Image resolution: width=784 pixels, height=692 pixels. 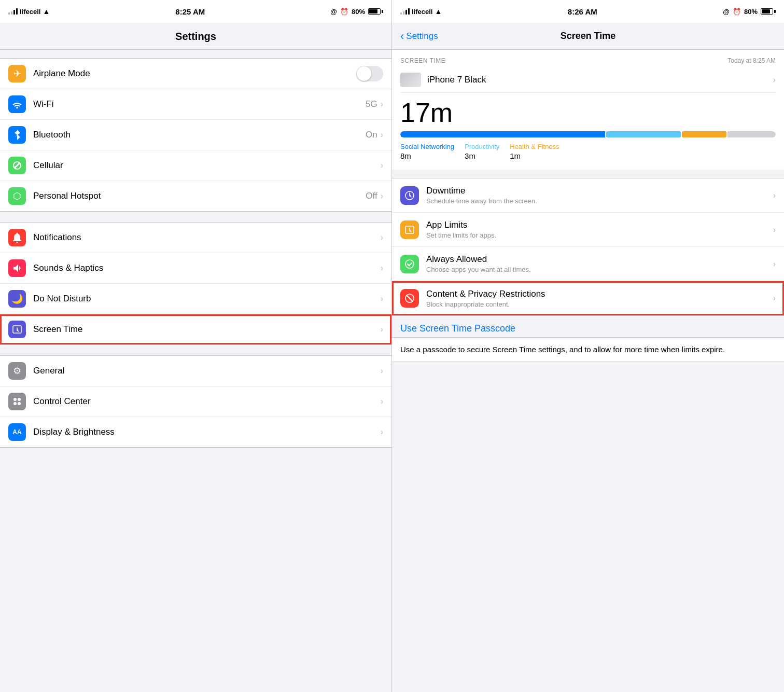 What do you see at coordinates (199, 135) in the screenshot?
I see `bluetooth-label: Bluetooth` at bounding box center [199, 135].